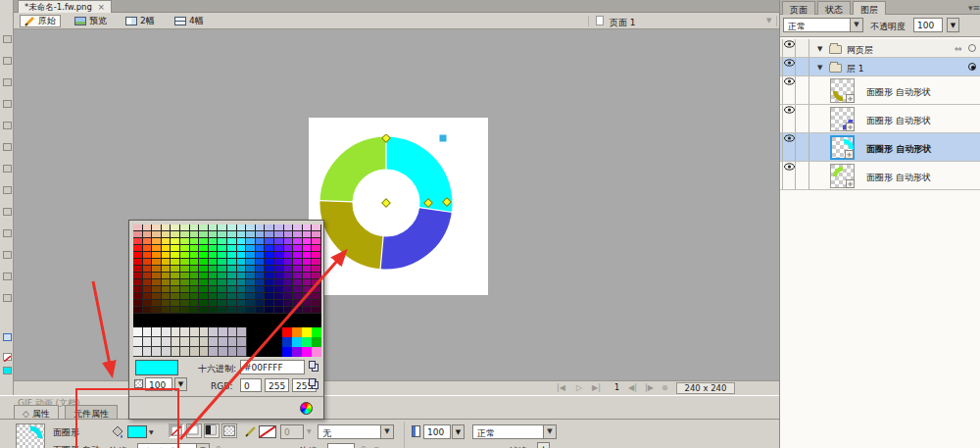  Describe the element at coordinates (40, 22) in the screenshot. I see `original-view-button: 原始` at that location.